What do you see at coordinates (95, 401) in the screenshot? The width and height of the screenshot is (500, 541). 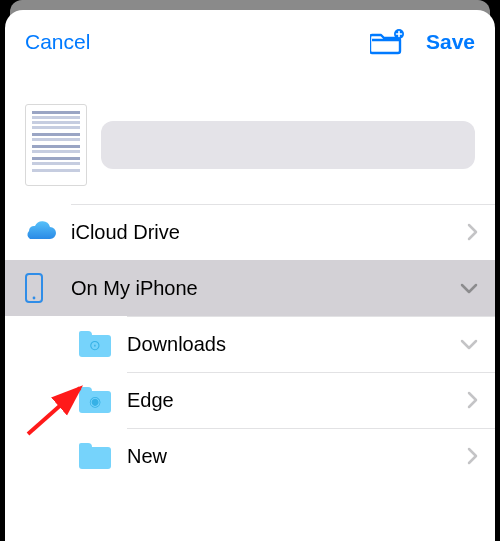 I see `edge-glyph: ◉` at bounding box center [95, 401].